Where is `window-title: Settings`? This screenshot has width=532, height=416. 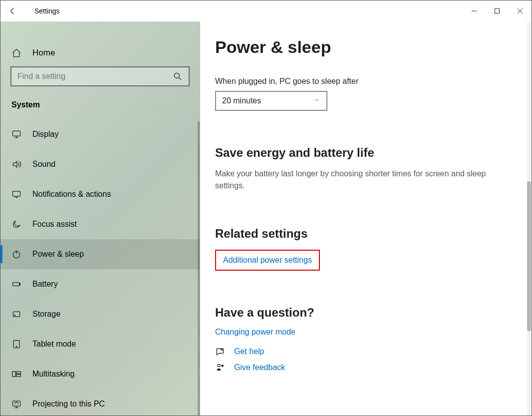 window-title: Settings is located at coordinates (42, 11).